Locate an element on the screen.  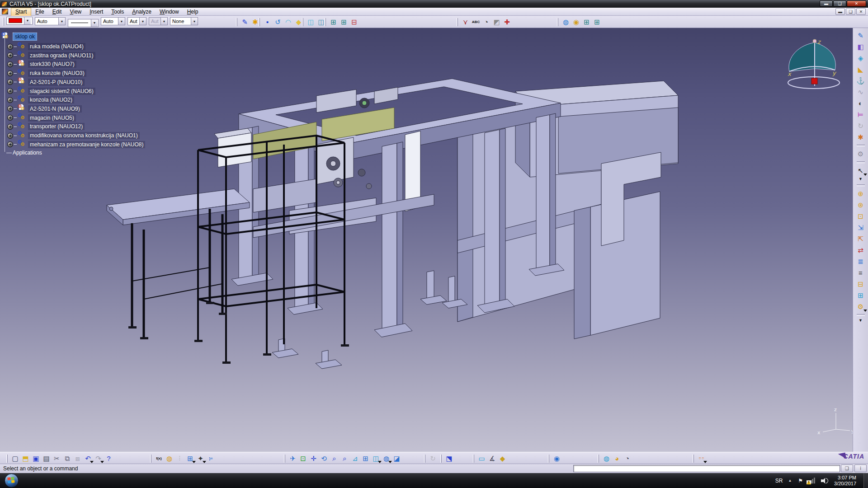
measure-incline-icon: ◣ is located at coordinates (861, 70).